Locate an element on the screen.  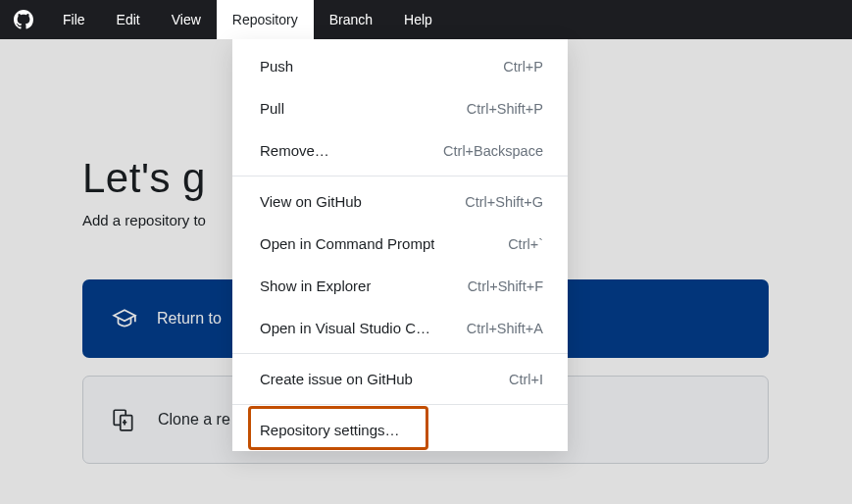
dropdown-item-open-visual-studio: Open in Visual Studio C… Ctrl+Shift+A is located at coordinates (400, 328).